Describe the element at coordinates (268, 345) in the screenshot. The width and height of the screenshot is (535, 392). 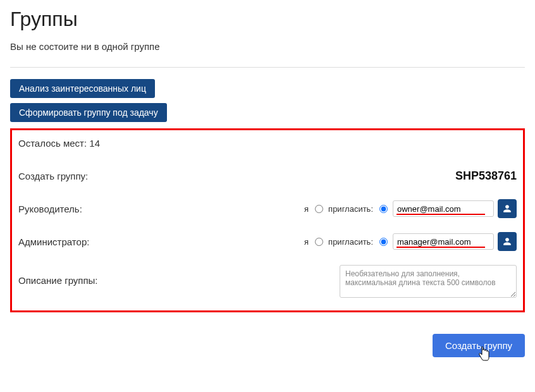
I see `submit-row: Создать группу` at that location.